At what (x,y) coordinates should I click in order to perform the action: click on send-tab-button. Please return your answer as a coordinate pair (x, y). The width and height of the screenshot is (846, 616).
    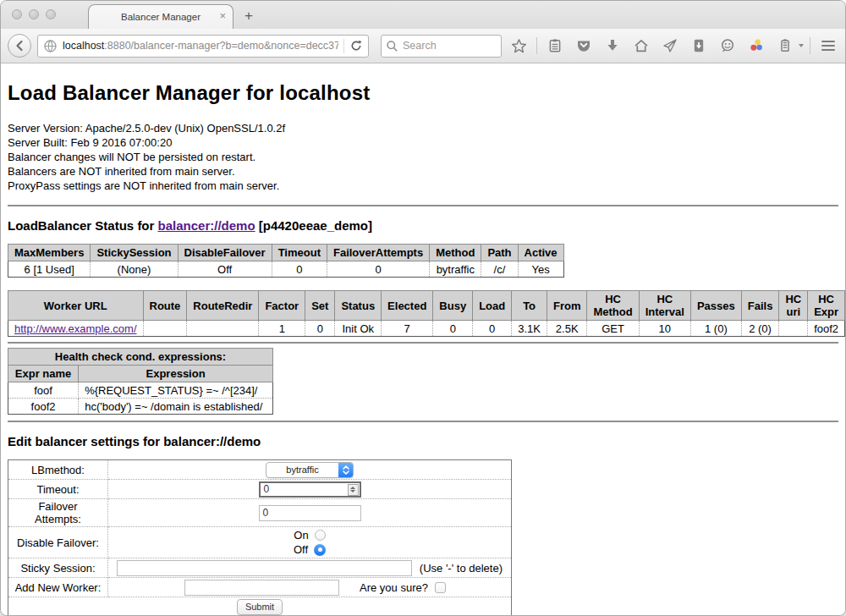
    Looking at the image, I should click on (670, 46).